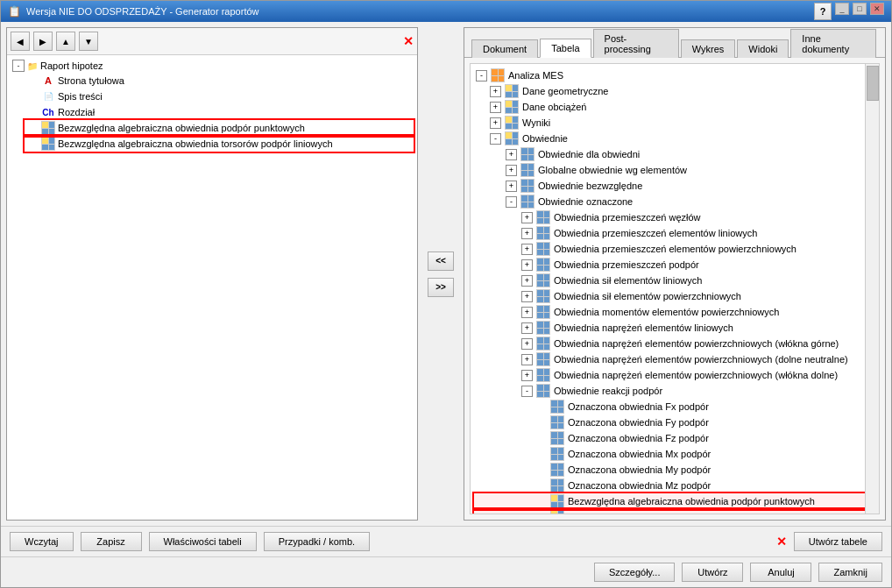 This screenshot has height=588, width=892. What do you see at coordinates (219, 128) in the screenshot?
I see `list-item-bezw-punk: Bezwzględna algebraiczna obwiednia podpó…` at bounding box center [219, 128].